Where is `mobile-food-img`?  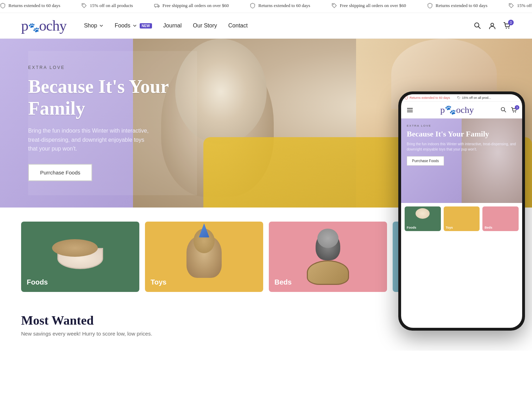 mobile-food-img is located at coordinates (423, 213).